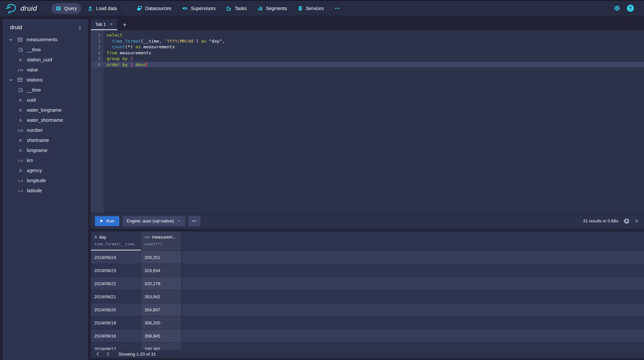 This screenshot has width=644, height=360. What do you see at coordinates (300, 8) in the screenshot?
I see `database-icon` at bounding box center [300, 8].